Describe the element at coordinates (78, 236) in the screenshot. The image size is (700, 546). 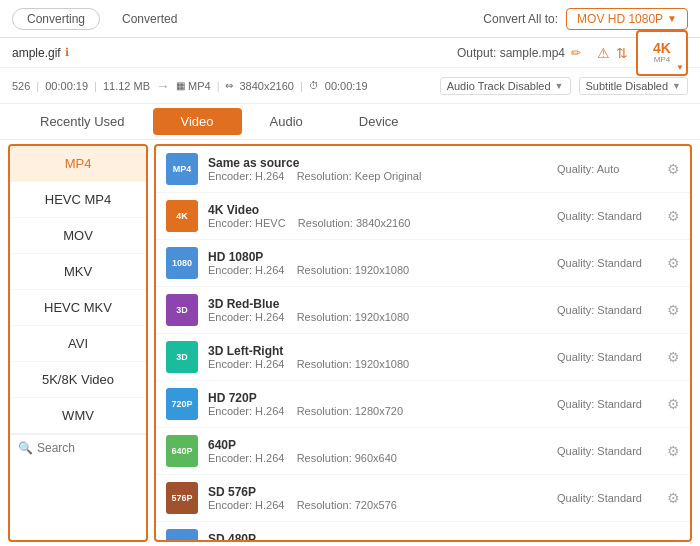
I see `sidebar-item-mov: MOV` at that location.